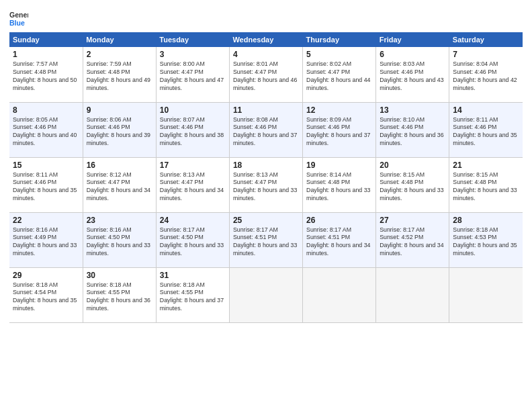 This screenshot has width=532, height=411. I want to click on day-cell: 27 Sunrise: 8:17 AM Sunset: 4:52 PM Dayl…, so click(412, 240).